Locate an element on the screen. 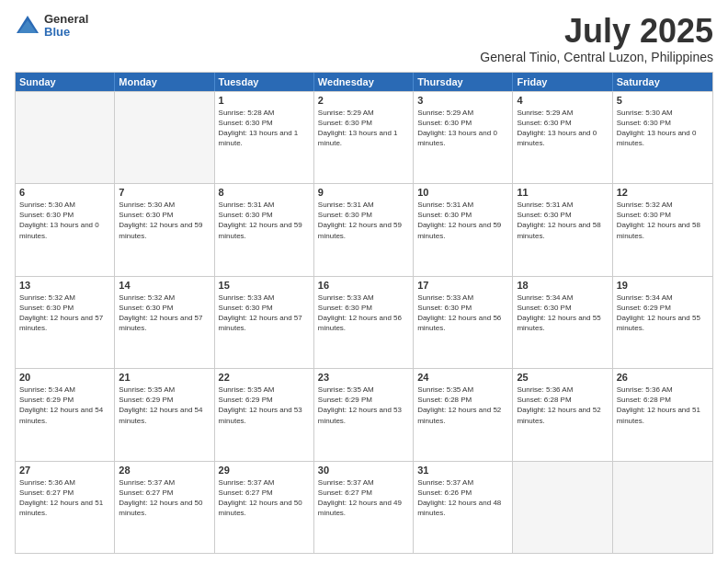 The height and width of the screenshot is (563, 728). cell-date-number: 3 is located at coordinates (463, 100).